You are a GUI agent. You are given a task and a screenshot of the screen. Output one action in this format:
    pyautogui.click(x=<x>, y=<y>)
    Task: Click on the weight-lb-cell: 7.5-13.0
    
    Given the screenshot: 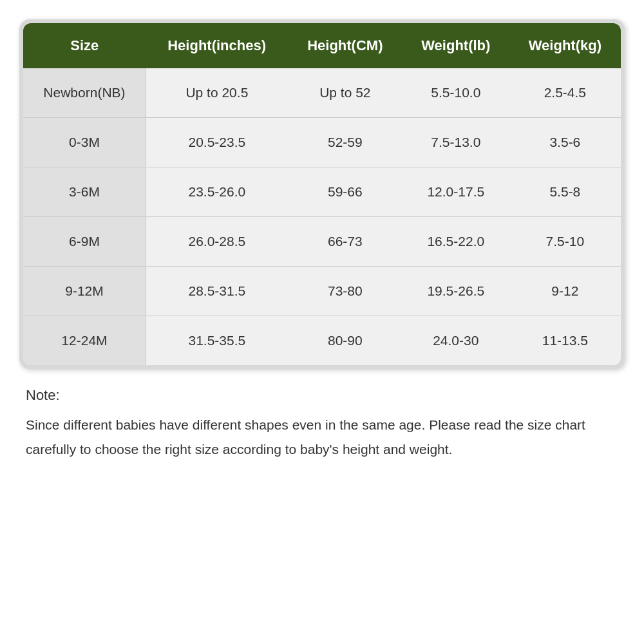 What is the action you would take?
    pyautogui.click(x=456, y=143)
    